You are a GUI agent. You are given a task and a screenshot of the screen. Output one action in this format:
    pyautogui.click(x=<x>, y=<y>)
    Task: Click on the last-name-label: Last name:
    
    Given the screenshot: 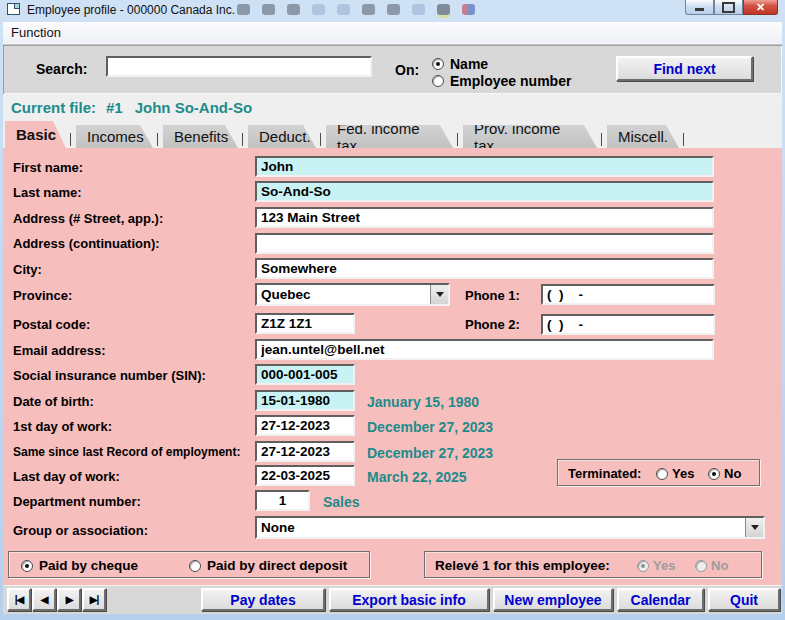 What is the action you would take?
    pyautogui.click(x=48, y=192)
    